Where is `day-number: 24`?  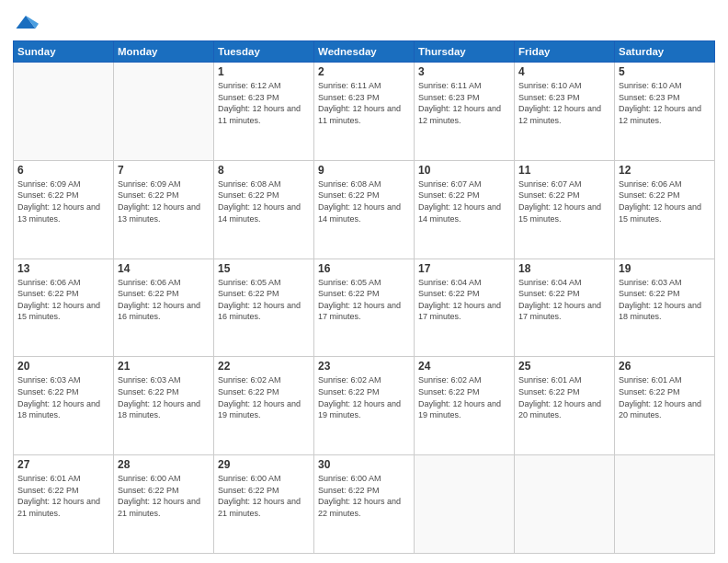
day-number: 24 is located at coordinates (464, 366).